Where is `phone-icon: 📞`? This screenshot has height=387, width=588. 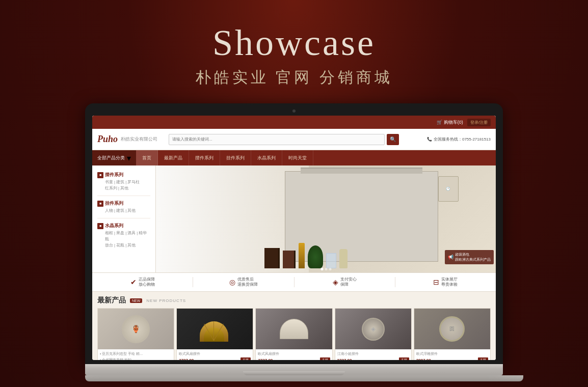
phone-icon: 📞 is located at coordinates (430, 140).